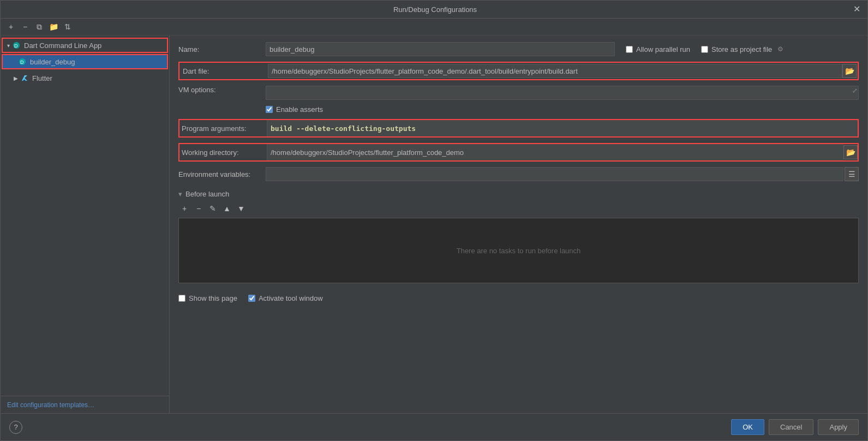 The image size is (868, 441). I want to click on vm-options-label: VM options:, so click(222, 90).